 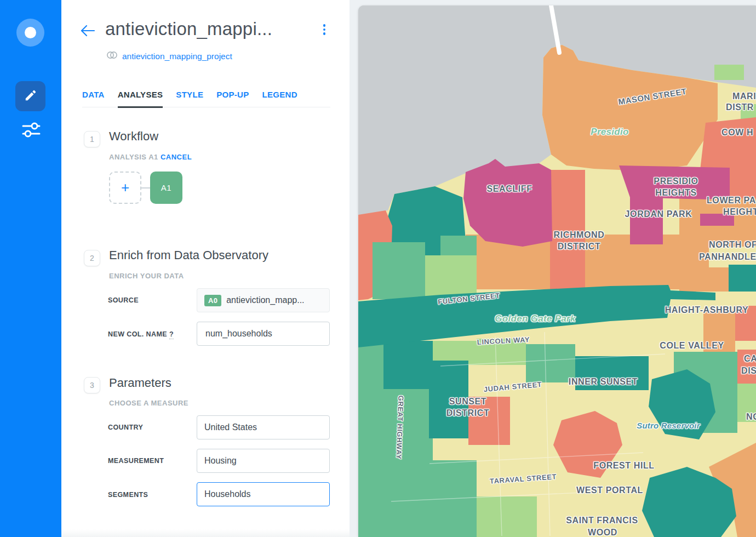 What do you see at coordinates (623, 466) in the screenshot?
I see `map-label: FOREST HILL` at bounding box center [623, 466].